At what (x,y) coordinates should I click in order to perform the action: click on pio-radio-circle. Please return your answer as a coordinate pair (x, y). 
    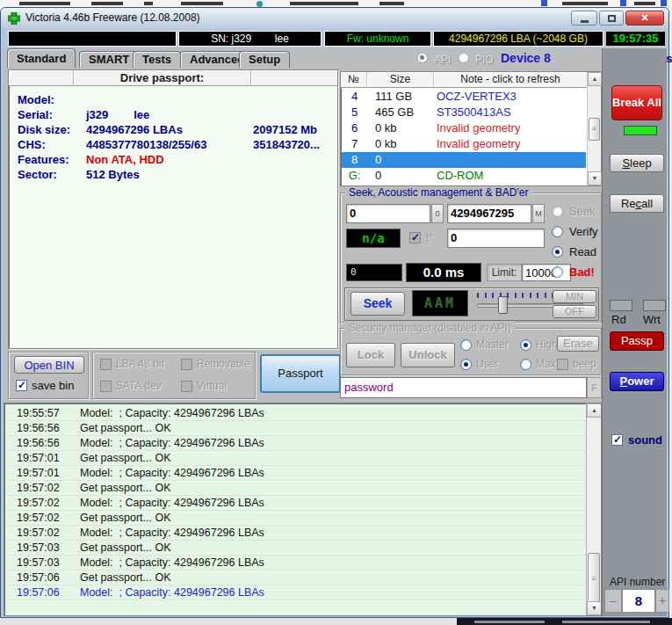
    Looking at the image, I should click on (464, 58).